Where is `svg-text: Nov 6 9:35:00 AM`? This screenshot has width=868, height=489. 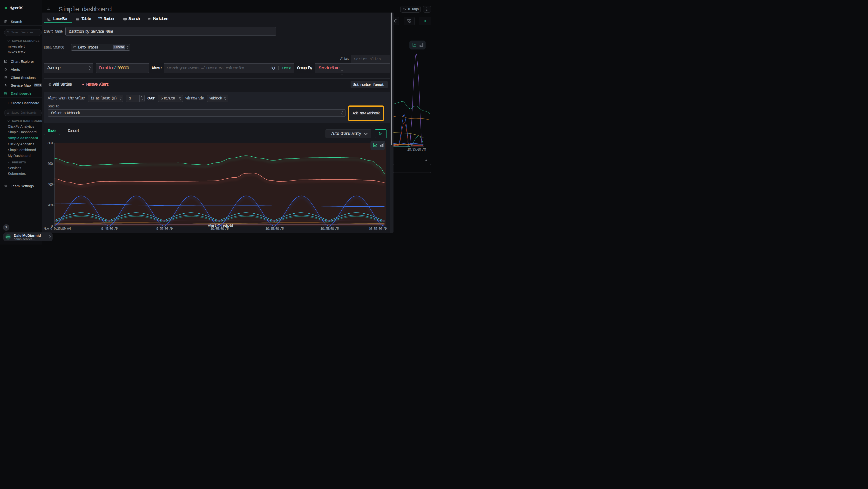 svg-text: Nov 6 9:35:00 AM is located at coordinates (57, 229).